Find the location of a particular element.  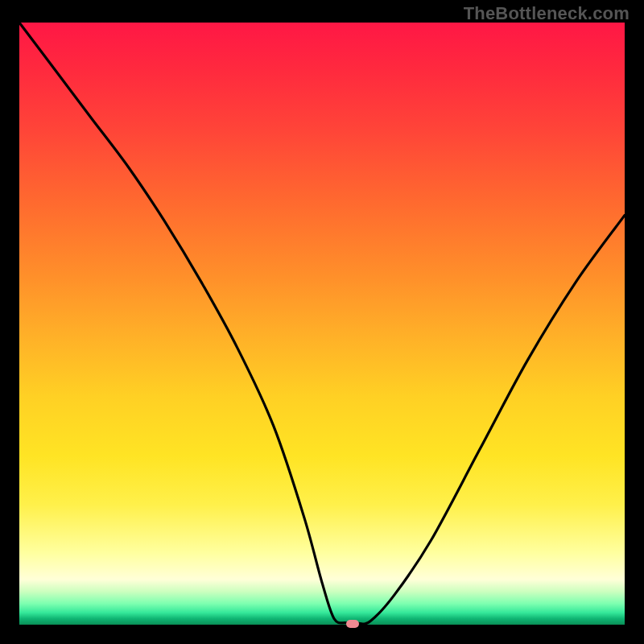

watermark-text: TheBottleneck.com is located at coordinates (547, 14).